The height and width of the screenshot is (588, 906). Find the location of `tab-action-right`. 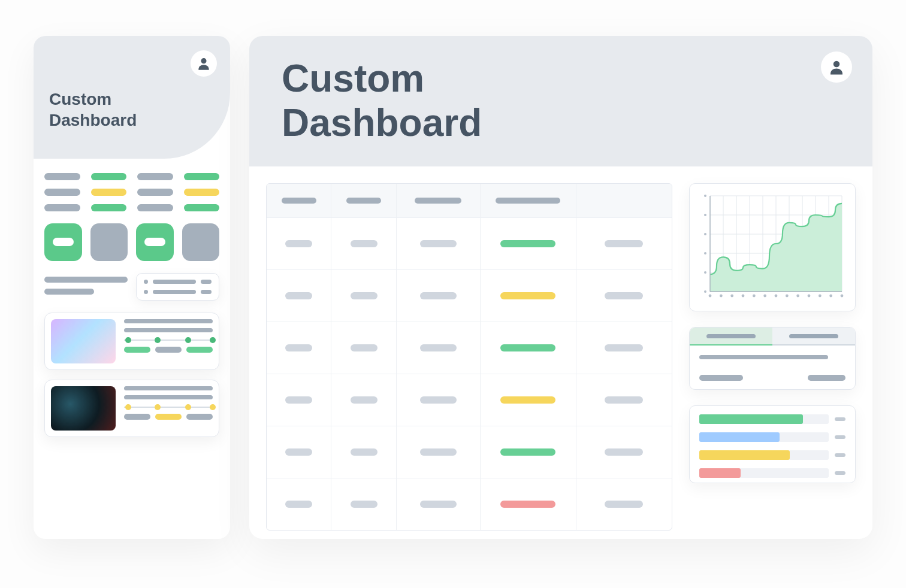

tab-action-right is located at coordinates (827, 378).